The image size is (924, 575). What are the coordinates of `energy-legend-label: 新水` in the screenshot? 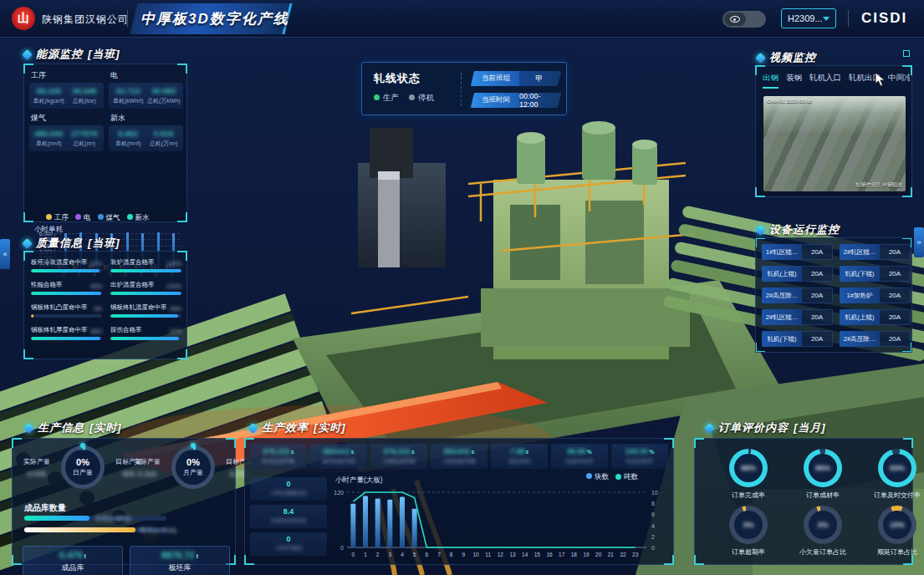 It's located at (142, 217).